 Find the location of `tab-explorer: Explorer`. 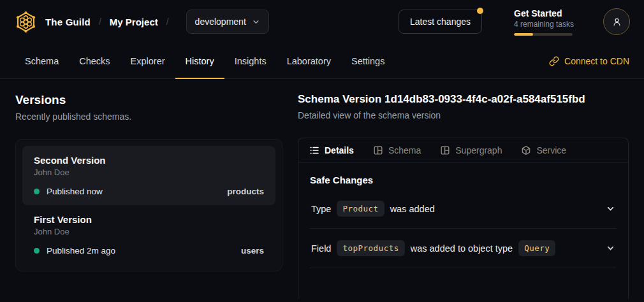

tab-explorer: Explorer is located at coordinates (148, 61).